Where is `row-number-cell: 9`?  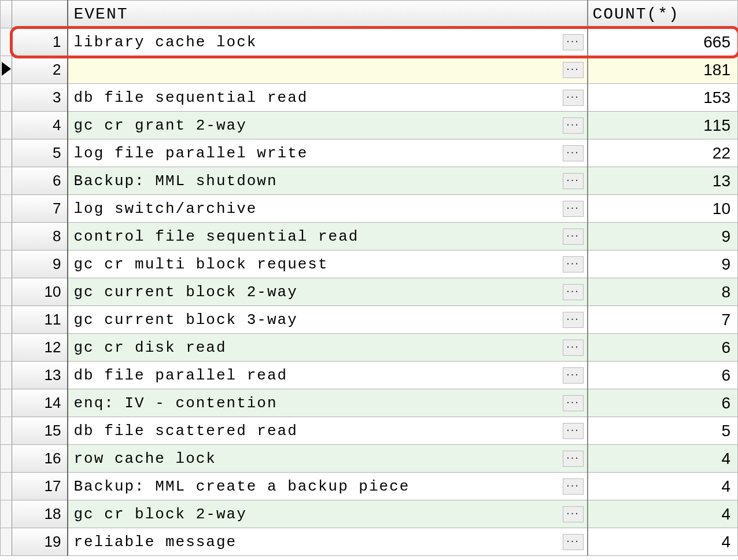
row-number-cell: 9 is located at coordinates (40, 264).